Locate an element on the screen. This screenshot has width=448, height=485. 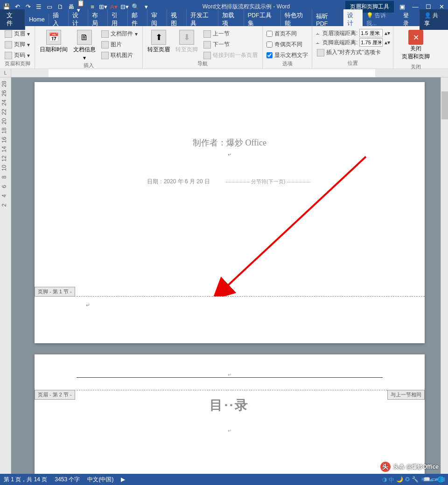
status-word-count: 3453 个字 is located at coordinates (67, 479).